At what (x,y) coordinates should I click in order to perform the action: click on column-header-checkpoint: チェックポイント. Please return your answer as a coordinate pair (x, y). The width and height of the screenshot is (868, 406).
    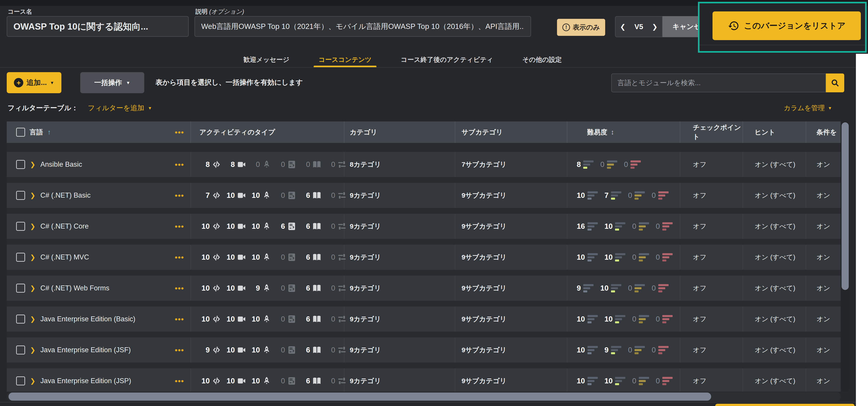
    Looking at the image, I should click on (711, 132).